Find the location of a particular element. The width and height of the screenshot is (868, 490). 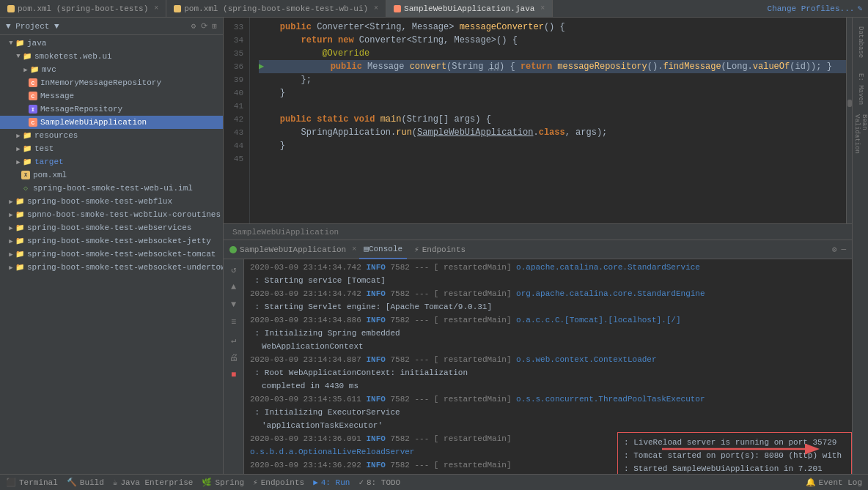

log-line-6: 2020-03-09 23:14:36.091 INFO 7582 --- [ … is located at coordinates (433, 445).